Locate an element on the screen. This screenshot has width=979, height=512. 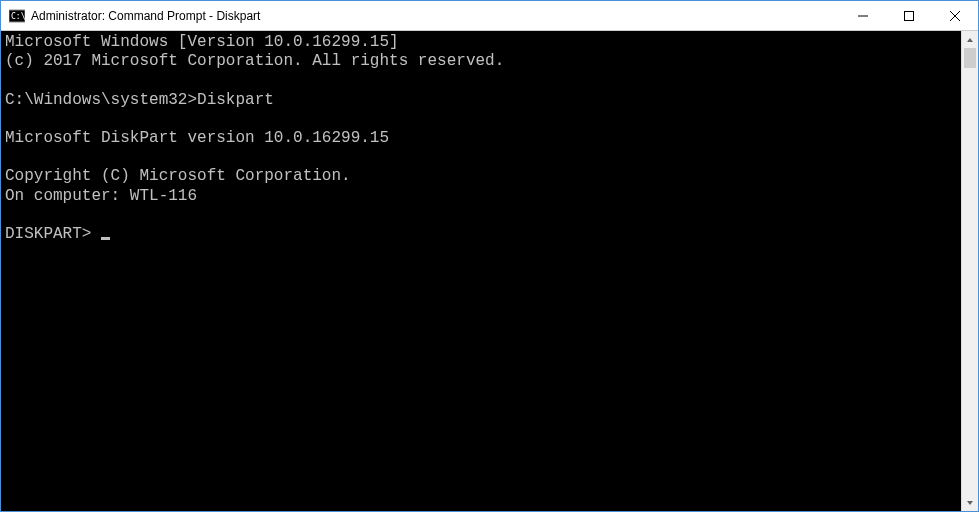
minimize-button is located at coordinates (863, 16).